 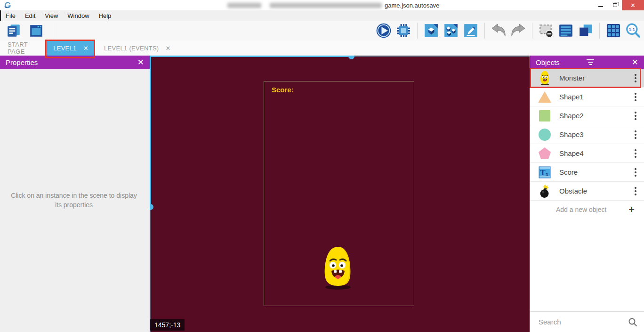 I want to click on project-manager-icon, so click(x=14, y=31).